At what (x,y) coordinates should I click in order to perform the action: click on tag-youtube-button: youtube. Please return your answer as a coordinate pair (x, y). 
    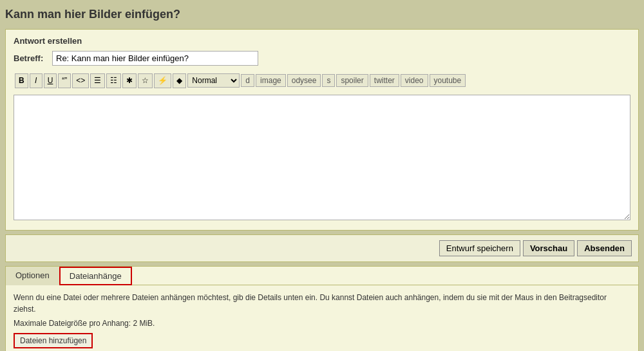
    Looking at the image, I should click on (448, 81).